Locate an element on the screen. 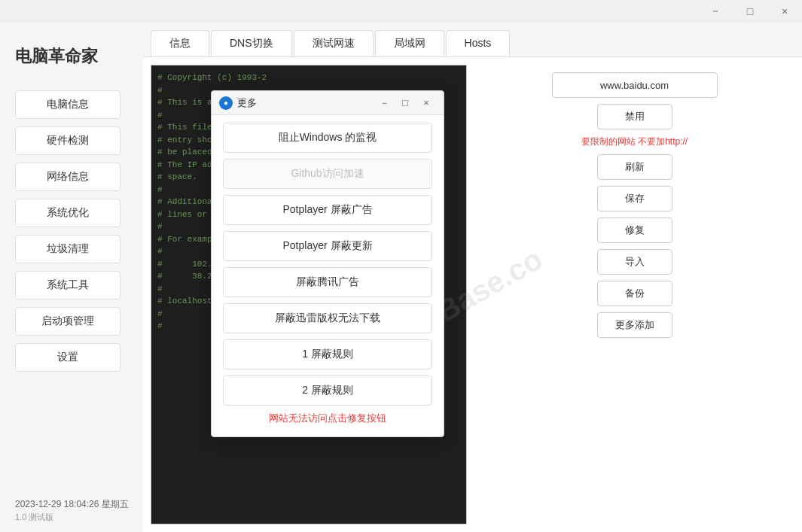 The image size is (802, 532). popup-btn-block-rule-1: 1 屏蔽规则 is located at coordinates (328, 354).